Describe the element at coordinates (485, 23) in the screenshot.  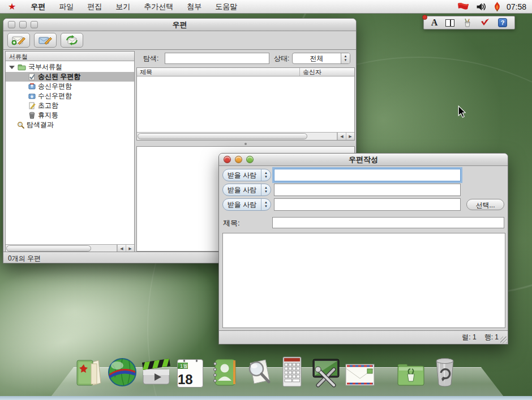
I see `red-check-icon` at that location.